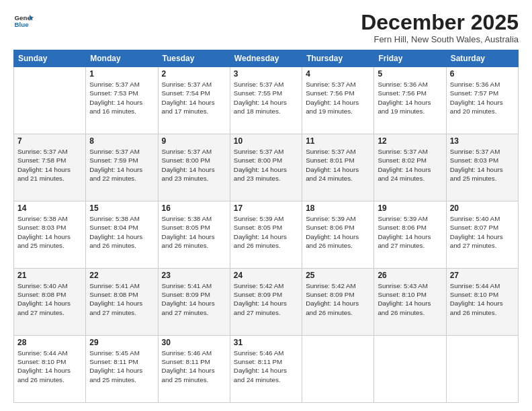 This screenshot has width=532, height=411. Describe the element at coordinates (338, 98) in the screenshot. I see `day-detail: Sunrise: 5:37 AMSunset: 7:56 PMDaylight:…` at that location.